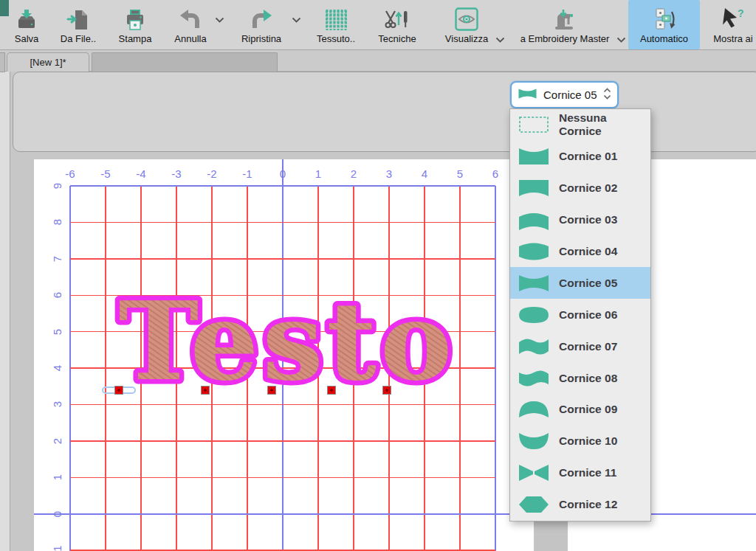  I want to click on axis-label-y: 7, so click(58, 259).